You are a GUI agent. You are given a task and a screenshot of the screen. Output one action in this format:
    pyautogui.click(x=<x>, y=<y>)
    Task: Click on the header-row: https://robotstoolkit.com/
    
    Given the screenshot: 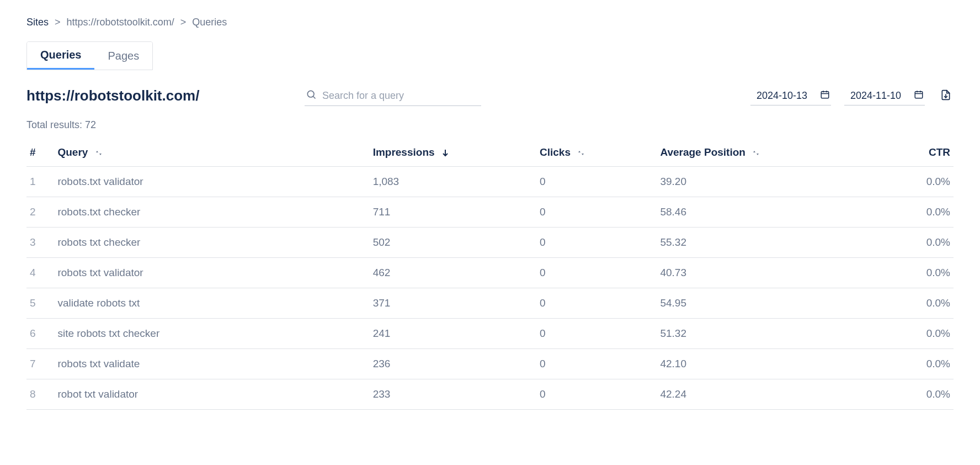 What is the action you would take?
    pyautogui.click(x=490, y=96)
    